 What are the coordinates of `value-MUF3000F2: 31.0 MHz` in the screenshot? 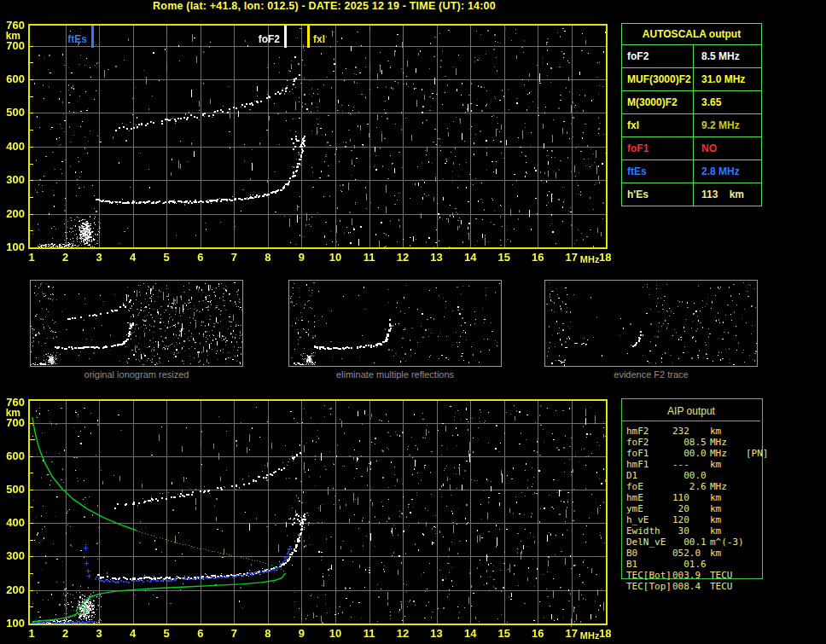 It's located at (727, 79).